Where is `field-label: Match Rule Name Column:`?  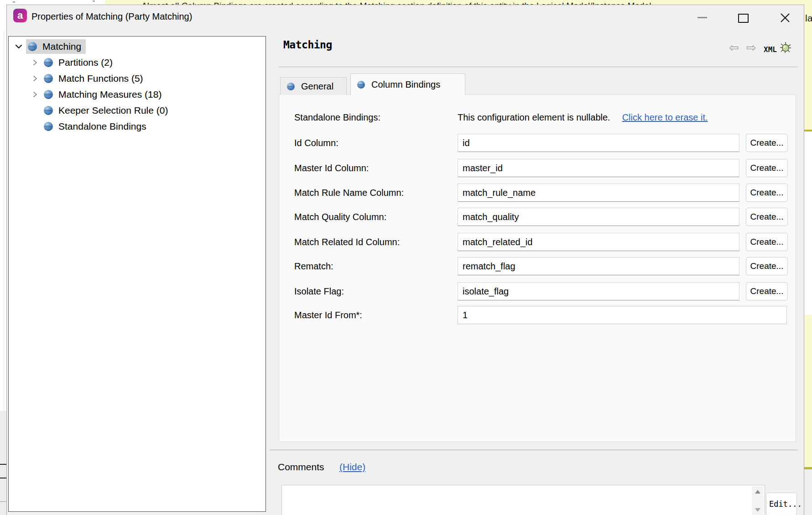 field-label: Match Rule Name Column: is located at coordinates (349, 193).